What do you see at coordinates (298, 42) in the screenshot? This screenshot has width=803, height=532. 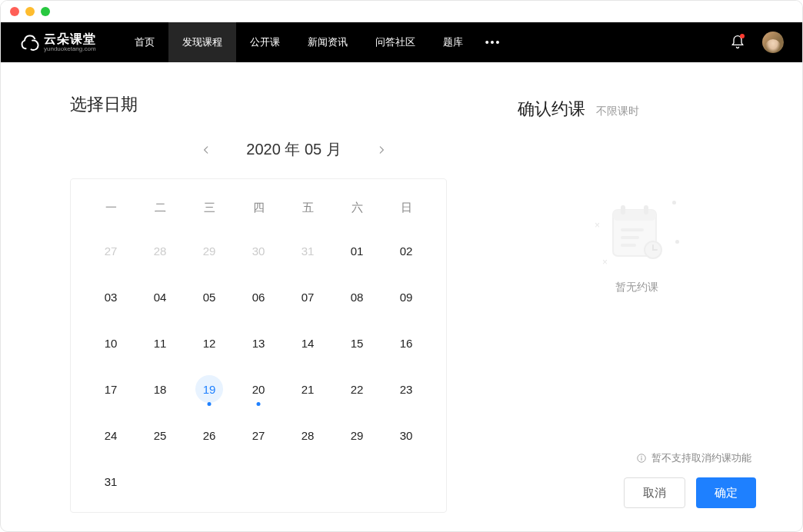 I see `nav-items: 首页发现课程公开课新闻资讯问答社区题库` at bounding box center [298, 42].